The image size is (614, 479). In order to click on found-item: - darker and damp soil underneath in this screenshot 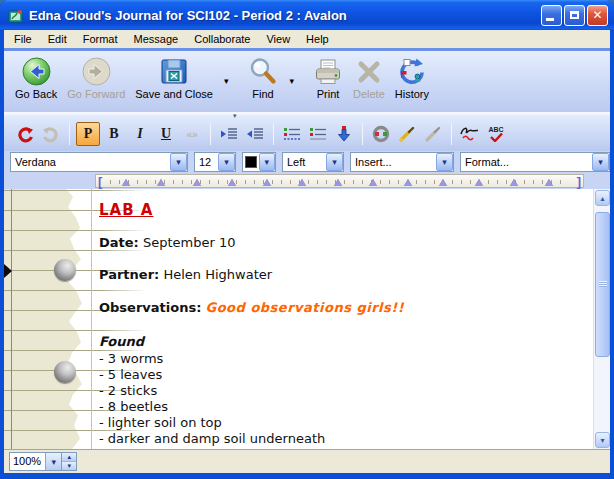, I will do `click(212, 438)`.